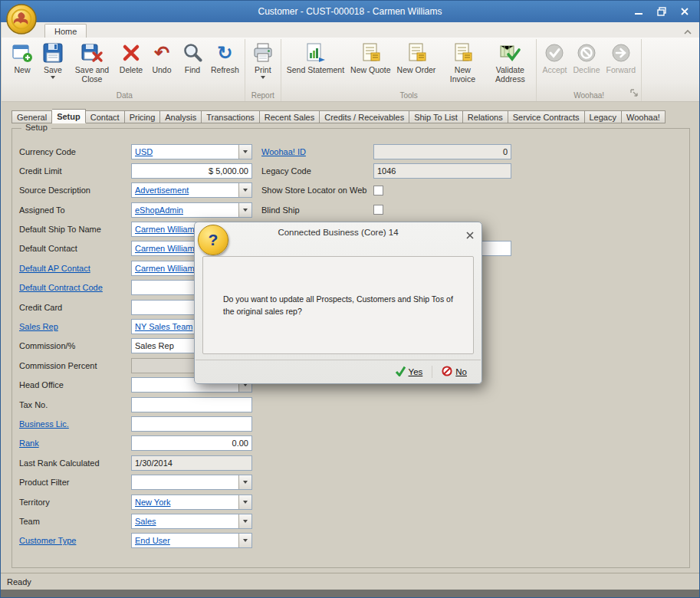  What do you see at coordinates (75, 424) in the screenshot?
I see `business-lic-link: Business Lic.` at bounding box center [75, 424].